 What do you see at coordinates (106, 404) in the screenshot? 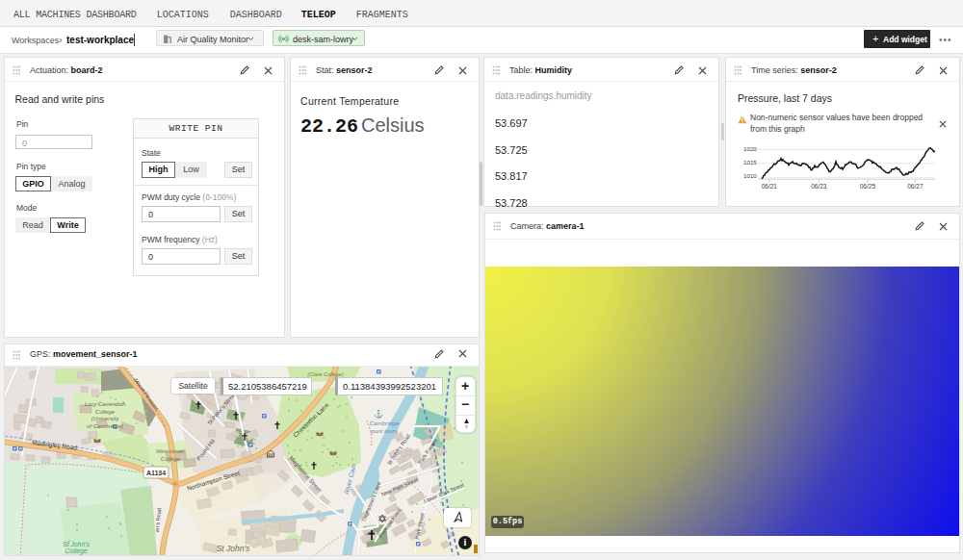
I see `svg-text: Lucy Cavendish` at bounding box center [106, 404].